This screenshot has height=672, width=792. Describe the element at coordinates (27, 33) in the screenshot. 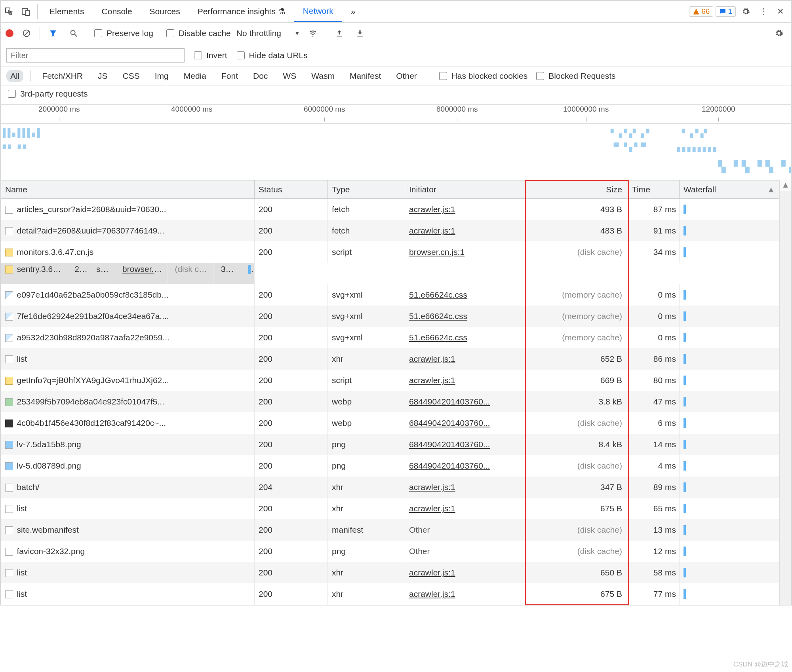

I see `clear-icon` at that location.